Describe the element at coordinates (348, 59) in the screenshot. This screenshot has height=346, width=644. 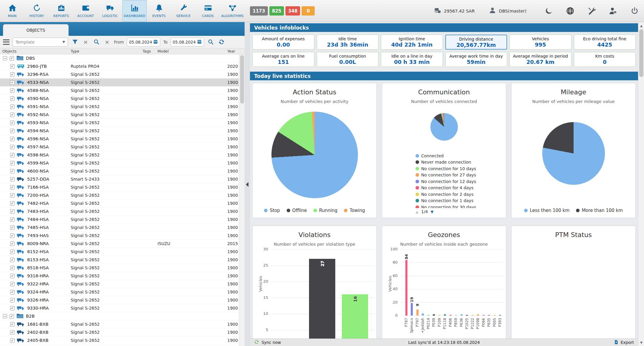
I see `infoblock-fuel-consumption: Fuel consumption0.00L` at that location.